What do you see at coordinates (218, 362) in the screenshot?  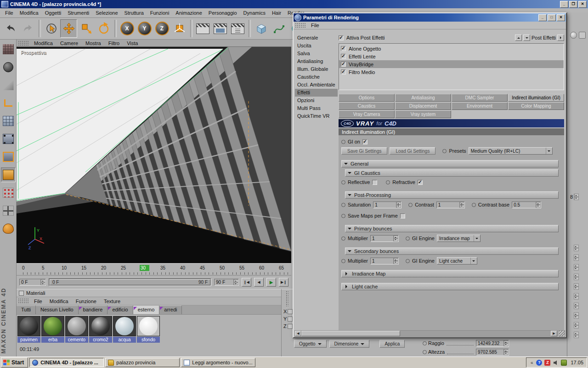 I see `task-browser: Leggi argomento - nuovo...` at bounding box center [218, 362].